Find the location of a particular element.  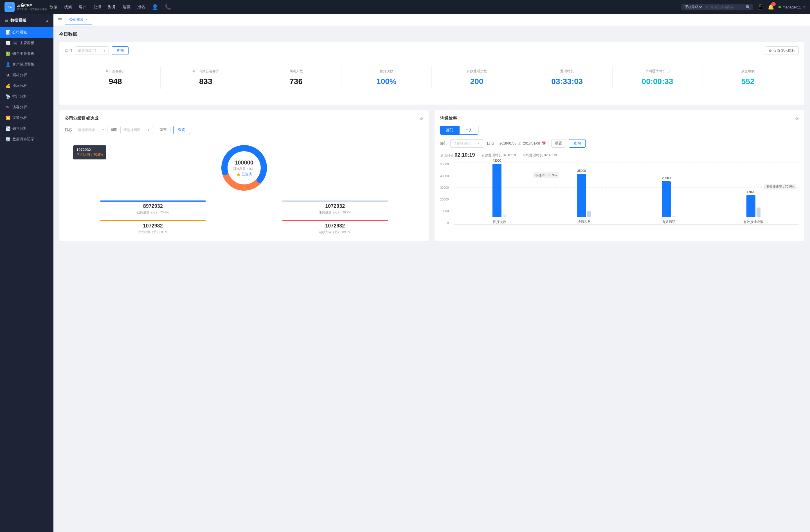

tab-bar: ☰ 公司看板 ✕ is located at coordinates (432, 20).